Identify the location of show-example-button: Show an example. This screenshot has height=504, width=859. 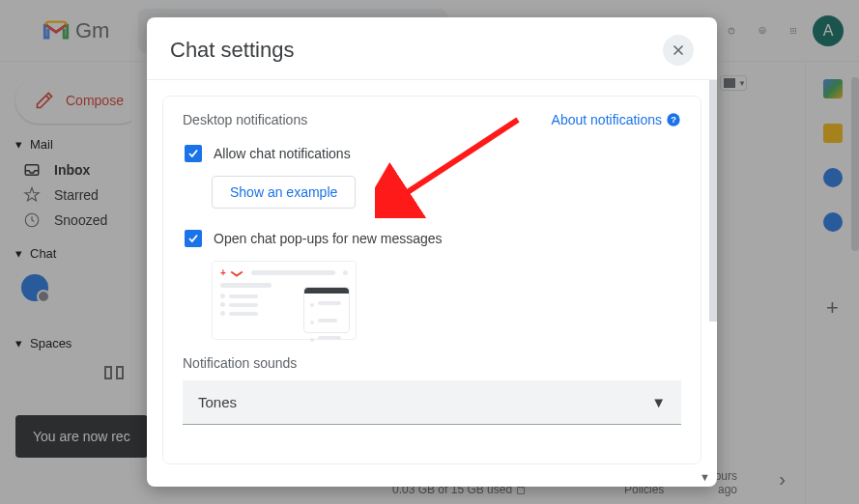
(284, 192).